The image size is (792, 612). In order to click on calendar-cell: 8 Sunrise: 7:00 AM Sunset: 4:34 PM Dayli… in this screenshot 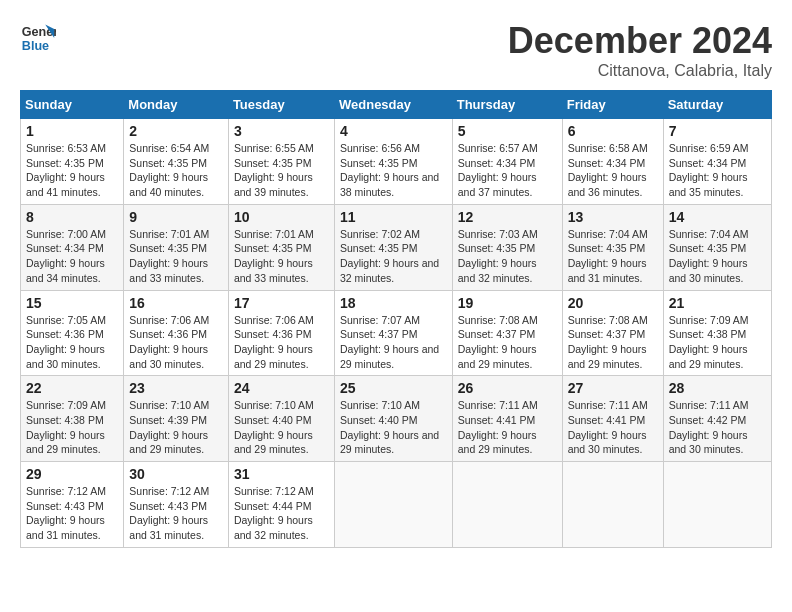, I will do `click(72, 247)`.